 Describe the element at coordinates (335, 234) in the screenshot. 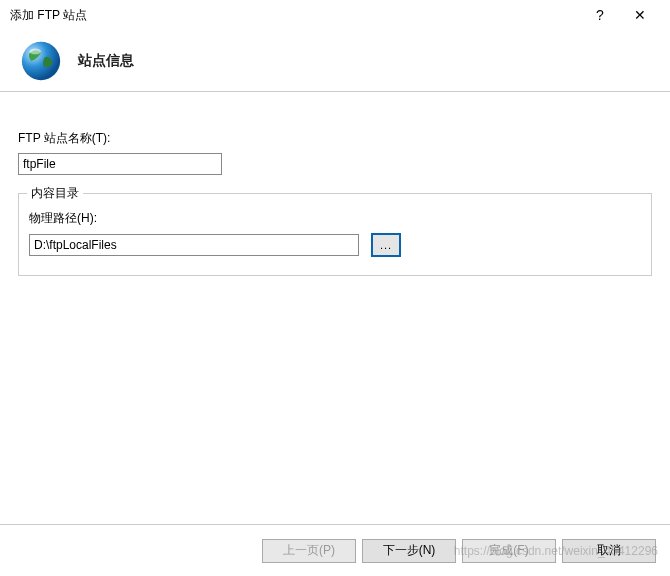

I see `content-directory-group: 内容目录 物理路径(H): ...` at that location.